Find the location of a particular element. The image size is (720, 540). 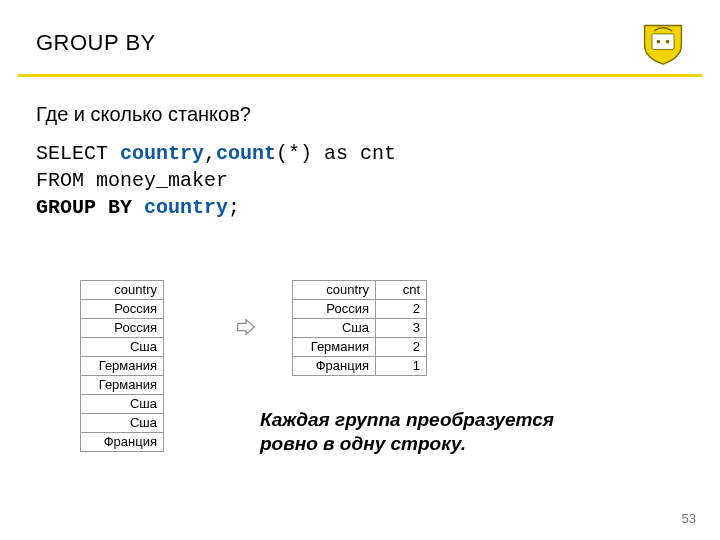

sql-comma: , is located at coordinates (210, 154).